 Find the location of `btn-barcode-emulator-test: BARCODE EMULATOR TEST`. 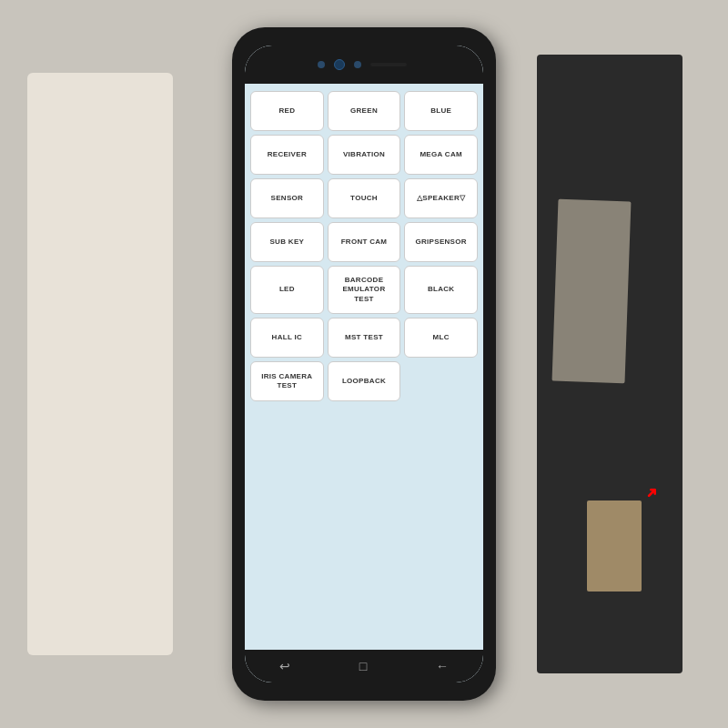

btn-barcode-emulator-test: BARCODE EMULATOR TEST is located at coordinates (364, 289).